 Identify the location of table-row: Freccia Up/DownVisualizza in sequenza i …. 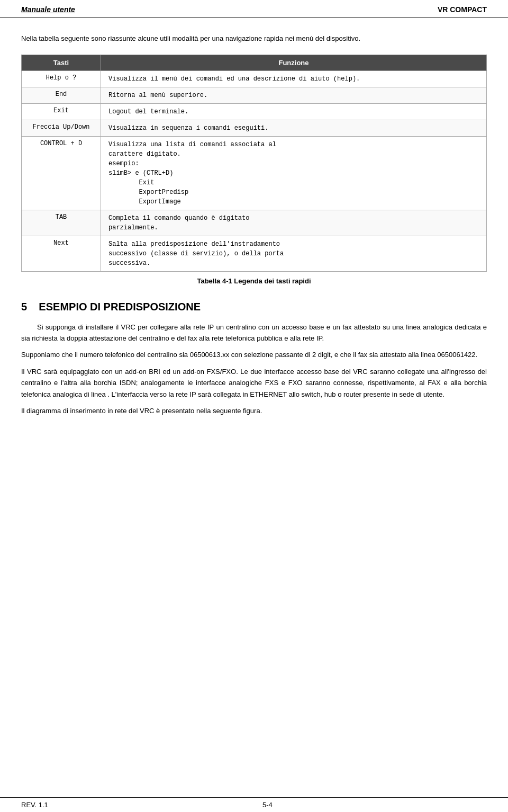
(254, 128).